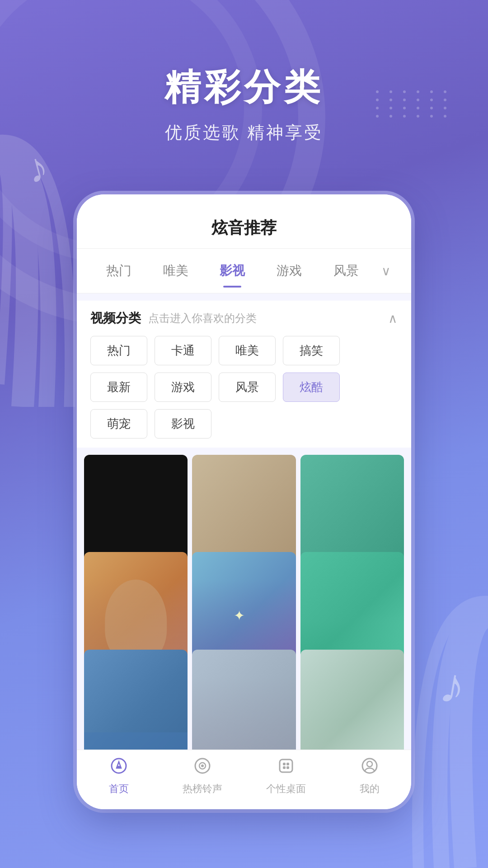  I want to click on page-subtitle: 优质选歌 精神享受, so click(244, 133).